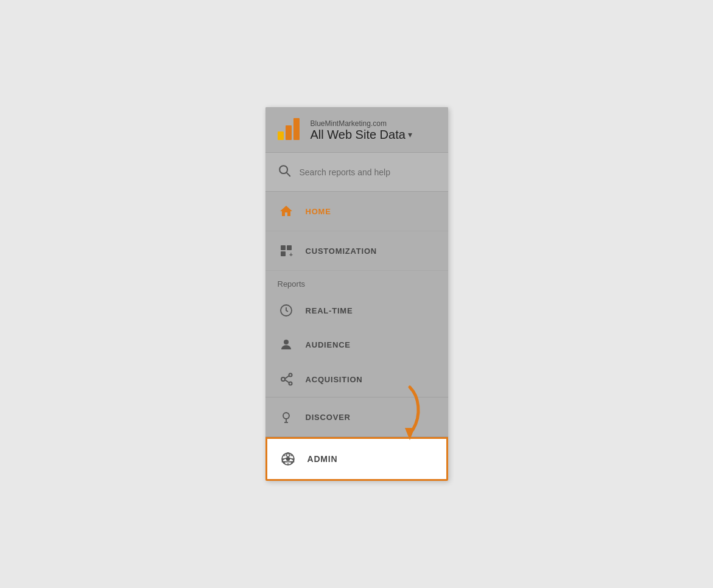 The image size is (713, 588). Describe the element at coordinates (286, 251) in the screenshot. I see `customization-icon: +` at that location.